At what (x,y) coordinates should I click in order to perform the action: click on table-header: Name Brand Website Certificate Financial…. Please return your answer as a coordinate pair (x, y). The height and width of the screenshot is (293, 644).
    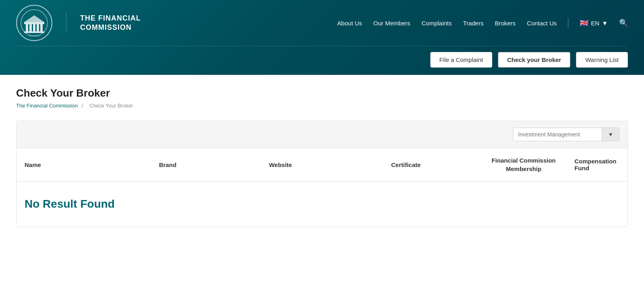
    Looking at the image, I should click on (322, 165).